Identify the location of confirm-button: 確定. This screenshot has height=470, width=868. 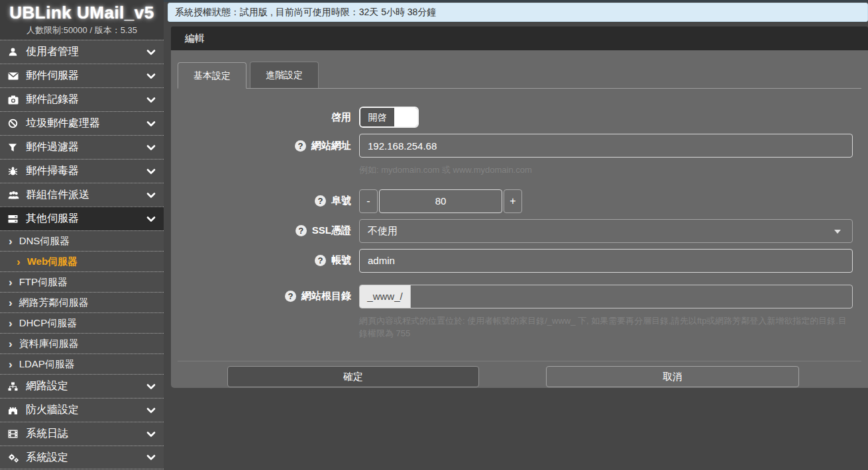
(353, 377).